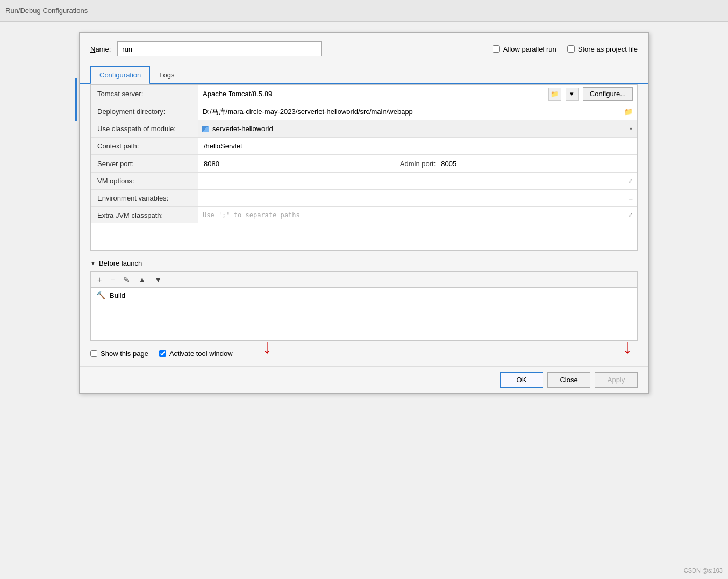 The height and width of the screenshot is (579, 728). Describe the element at coordinates (145, 112) in the screenshot. I see `deployment-directory-label: Deployment directory:` at that location.